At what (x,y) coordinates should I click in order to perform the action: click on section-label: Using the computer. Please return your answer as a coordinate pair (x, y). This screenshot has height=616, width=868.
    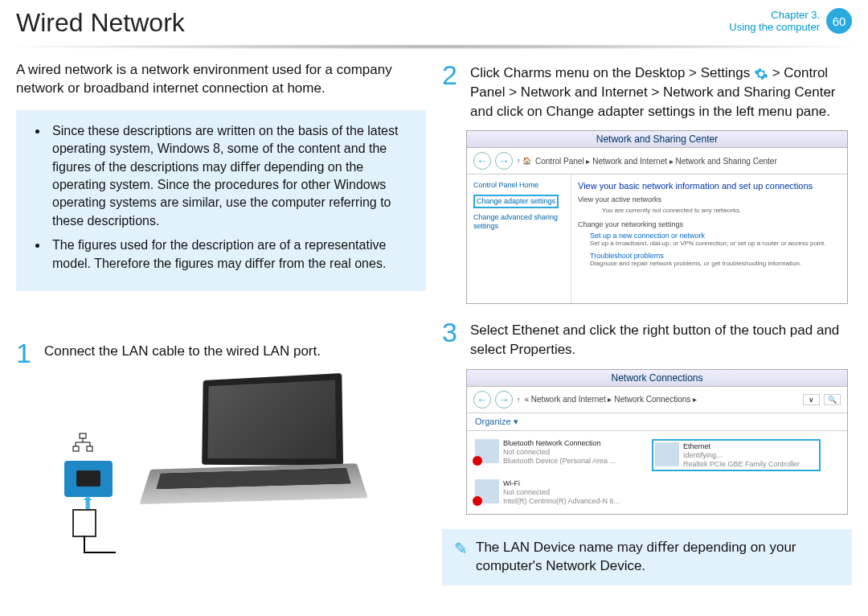
    Looking at the image, I should click on (775, 27).